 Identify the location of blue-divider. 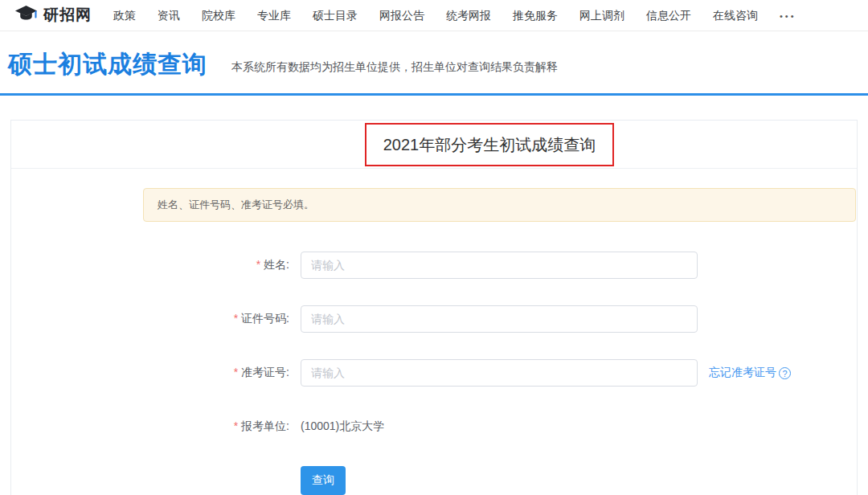
(434, 95).